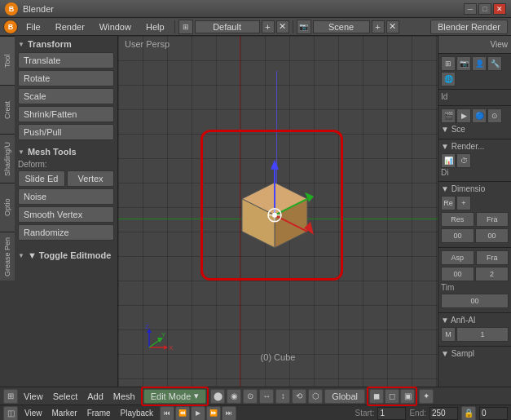 Image resolution: width=511 pixels, height=420 pixels. Describe the element at coordinates (492, 274) in the screenshot. I see `asp-num-2: 2` at that location.